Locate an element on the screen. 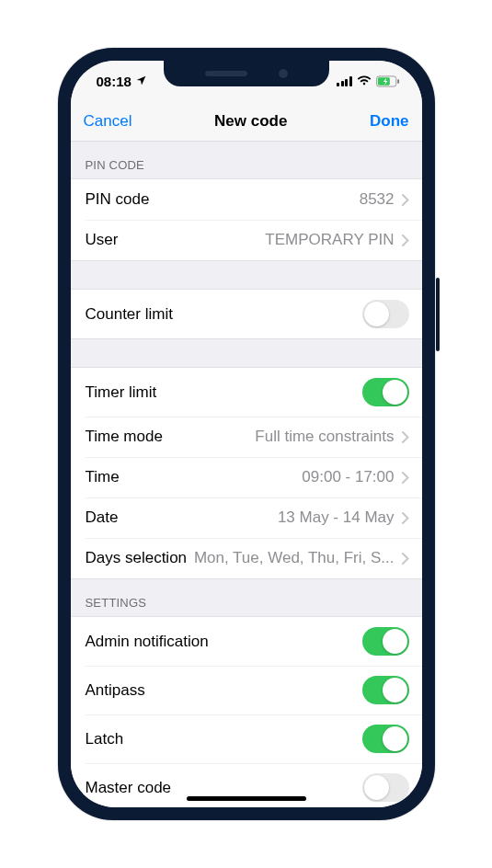 This screenshot has height=868, width=492. master-code-label: Master code is located at coordinates (129, 788).